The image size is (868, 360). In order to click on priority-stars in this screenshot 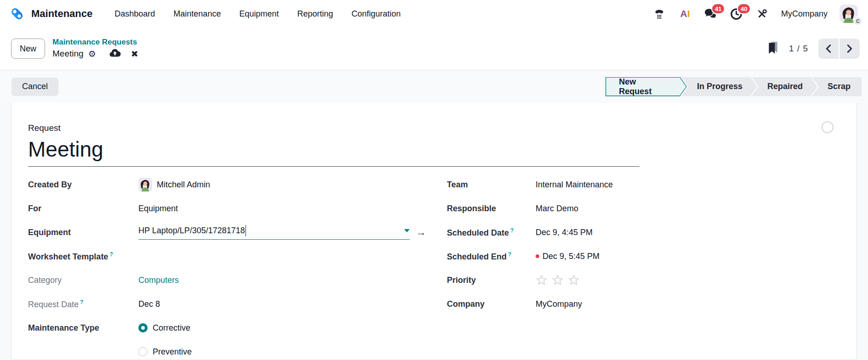, I will do `click(558, 280)`.